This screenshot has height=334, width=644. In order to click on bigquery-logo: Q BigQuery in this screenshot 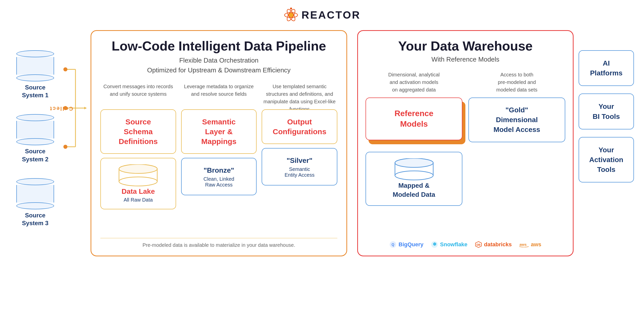, I will do `click(407, 245)`.